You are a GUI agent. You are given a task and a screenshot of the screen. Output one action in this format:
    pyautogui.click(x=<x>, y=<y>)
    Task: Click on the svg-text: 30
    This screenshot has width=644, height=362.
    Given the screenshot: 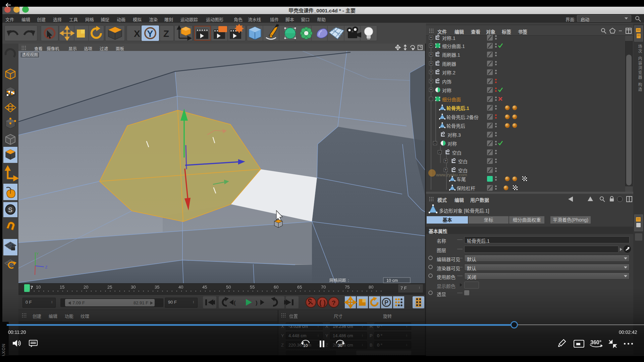 What is the action you would take?
    pyautogui.click(x=340, y=346)
    